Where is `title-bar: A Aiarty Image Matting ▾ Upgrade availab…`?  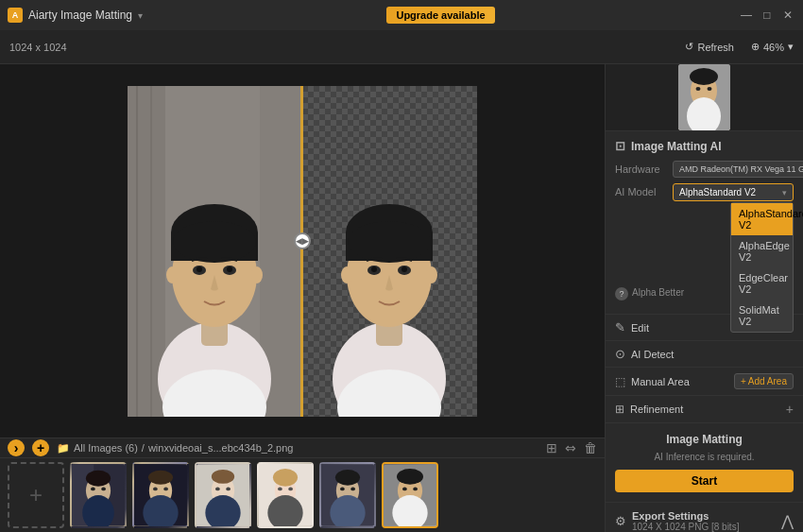 title-bar: A Aiarty Image Matting ▾ Upgrade availab… is located at coordinates (402, 15).